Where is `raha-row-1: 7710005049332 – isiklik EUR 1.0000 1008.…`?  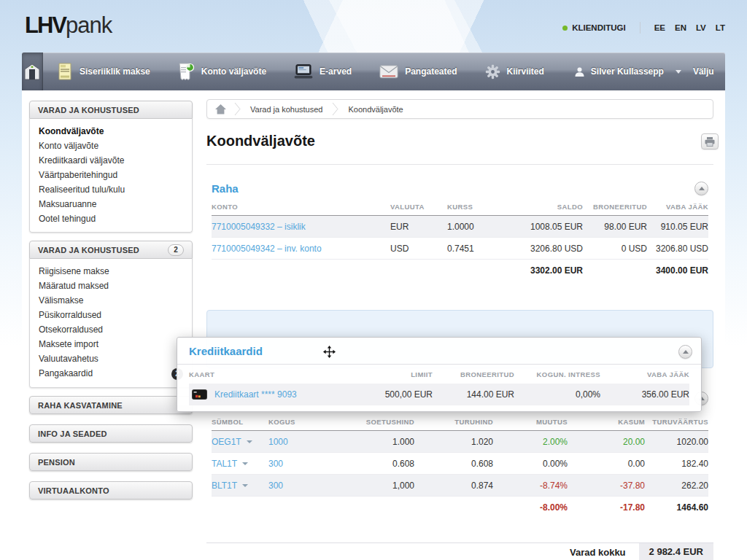 raha-row-1: 7710005049332 – isiklik EUR 1.0000 1008.… is located at coordinates (460, 227).